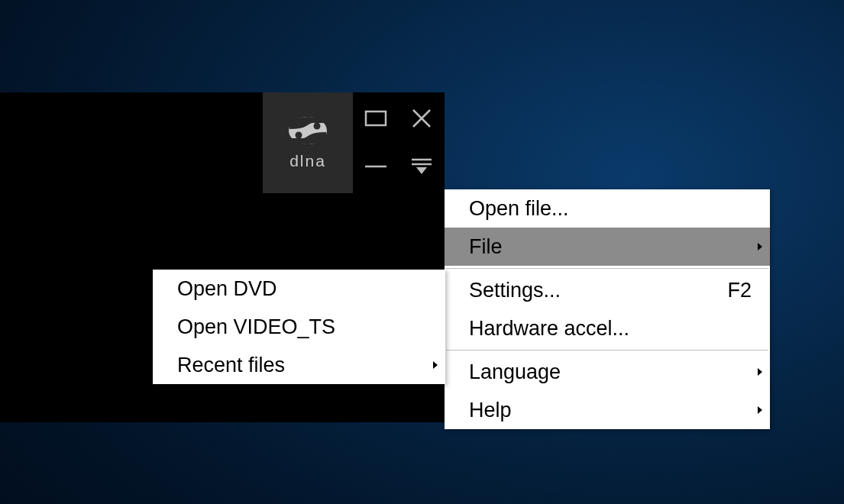  What do you see at coordinates (610, 328) in the screenshot?
I see `menu-item-label: Hardware accel...` at bounding box center [610, 328].